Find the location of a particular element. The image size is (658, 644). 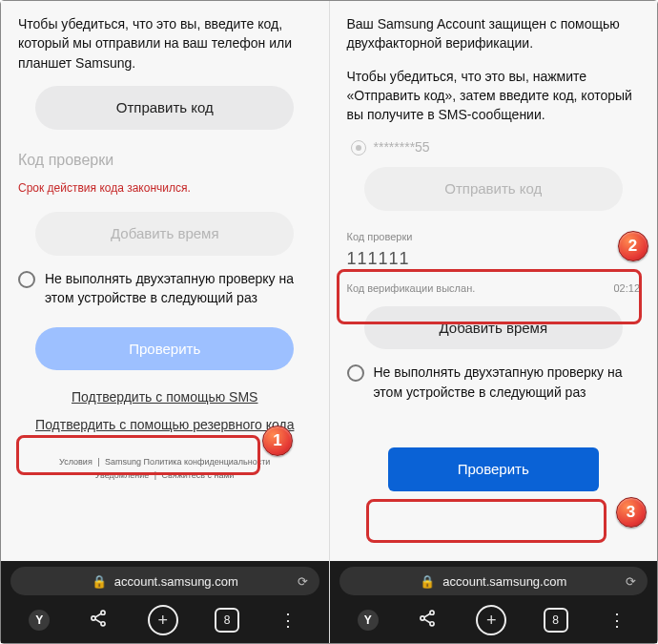

masked-phone: ********55 is located at coordinates (402, 147).